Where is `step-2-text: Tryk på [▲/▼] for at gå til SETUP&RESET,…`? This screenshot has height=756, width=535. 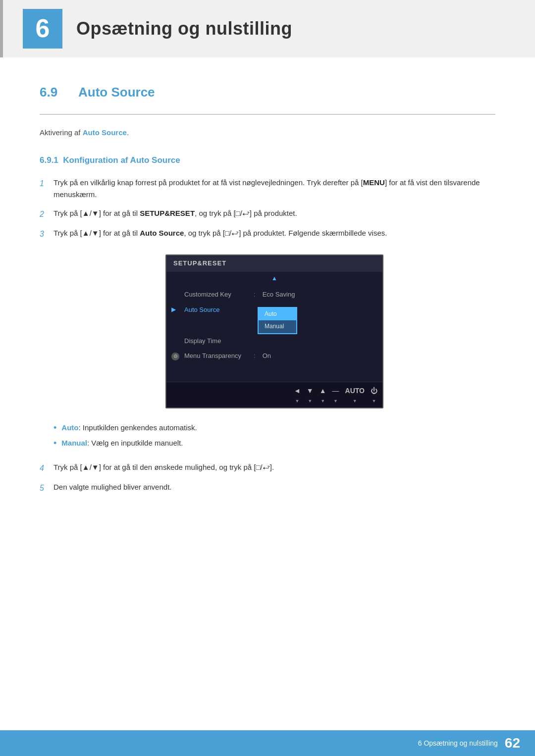
step-2-text: Tryk på [▲/▼] for at gå til SETUP&RESET,… is located at coordinates (274, 213).